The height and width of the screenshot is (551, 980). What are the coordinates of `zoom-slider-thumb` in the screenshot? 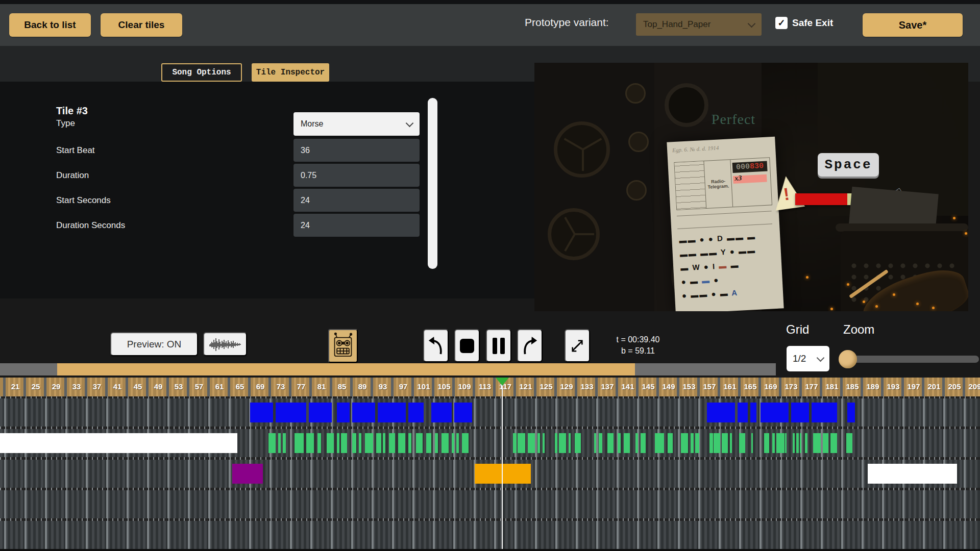 It's located at (848, 359).